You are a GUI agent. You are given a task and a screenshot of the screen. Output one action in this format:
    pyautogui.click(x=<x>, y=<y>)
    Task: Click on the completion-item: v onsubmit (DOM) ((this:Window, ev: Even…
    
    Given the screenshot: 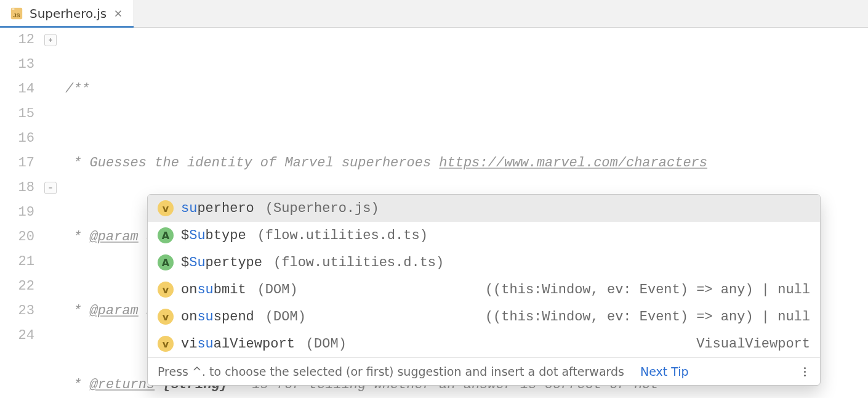 What is the action you would take?
    pyautogui.click(x=484, y=290)
    